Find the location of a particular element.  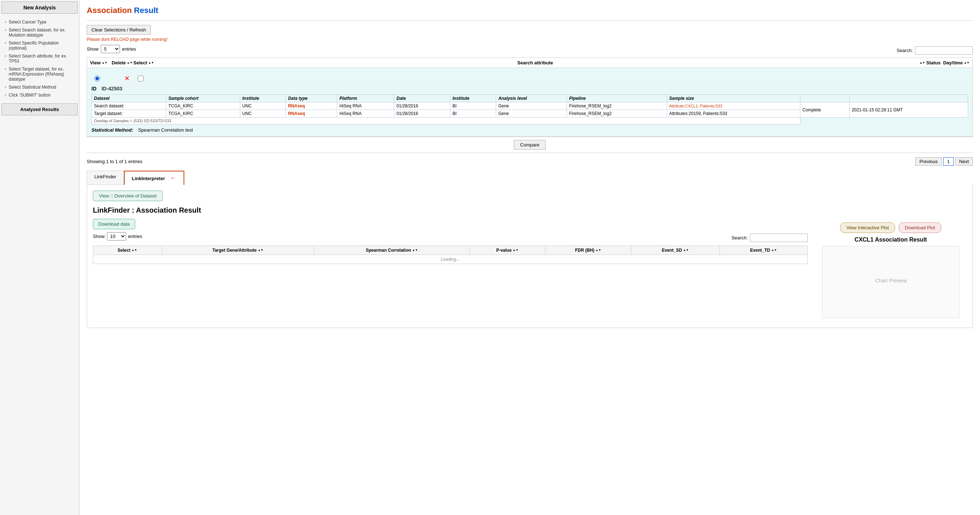

clear-refresh-button: Clear Selections / Refresh is located at coordinates (119, 30).